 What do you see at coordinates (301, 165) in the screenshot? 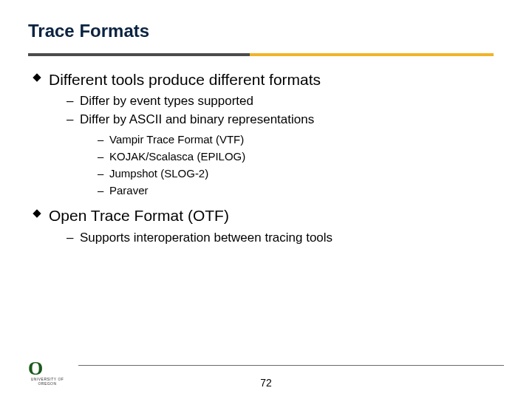
I see `sub-sub-list: Vampir Trace Format (VTF) KOJAK/Scalasca…` at bounding box center [301, 165].